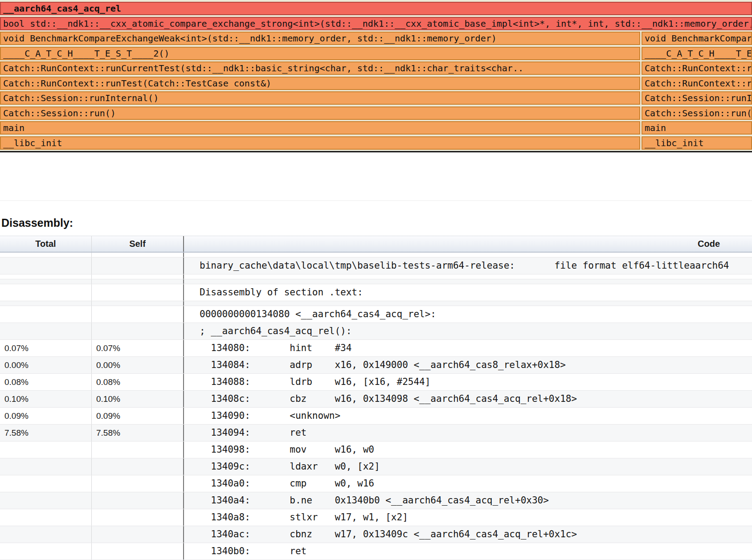  What do you see at coordinates (37, 223) in the screenshot?
I see `disassembly-heading: Disassembly:` at bounding box center [37, 223].